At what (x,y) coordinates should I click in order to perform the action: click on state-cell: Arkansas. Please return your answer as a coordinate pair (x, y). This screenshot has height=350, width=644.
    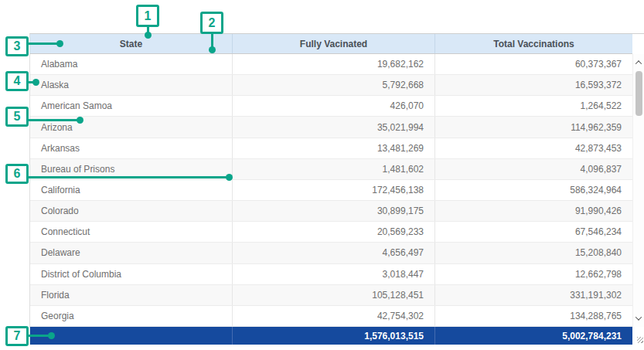
    Looking at the image, I should click on (131, 148).